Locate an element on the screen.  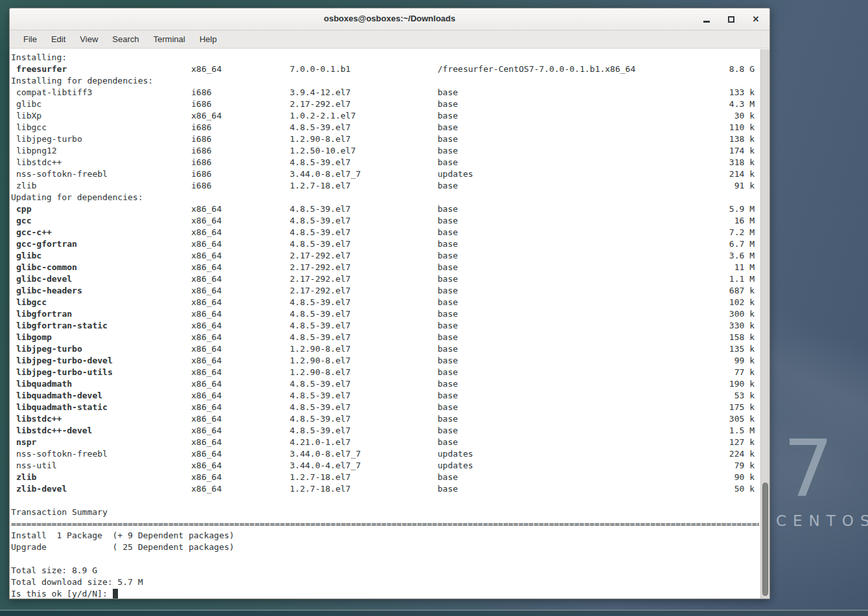
package-size: 11 M is located at coordinates (744, 268).